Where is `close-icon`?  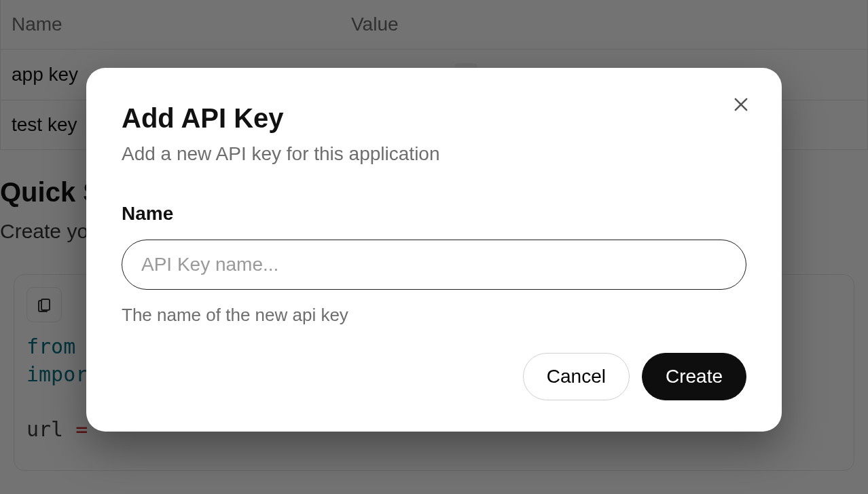 close-icon is located at coordinates (741, 104).